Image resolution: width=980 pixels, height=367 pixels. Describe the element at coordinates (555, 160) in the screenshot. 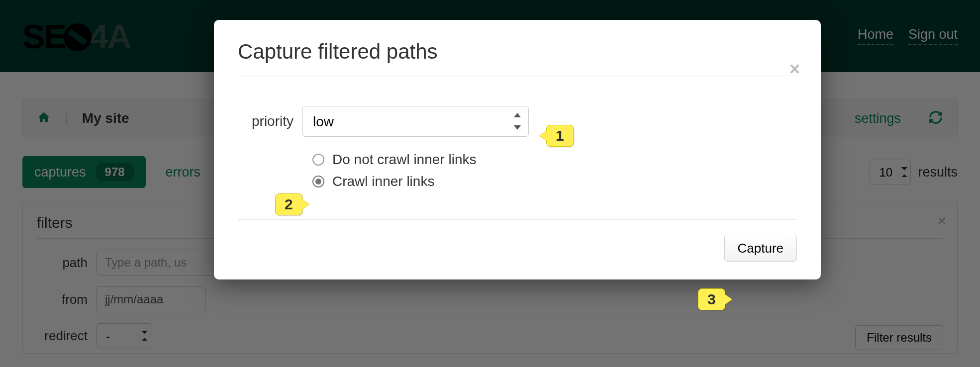

I see `radio-do-not-crawl: Do not crawl inner links` at that location.